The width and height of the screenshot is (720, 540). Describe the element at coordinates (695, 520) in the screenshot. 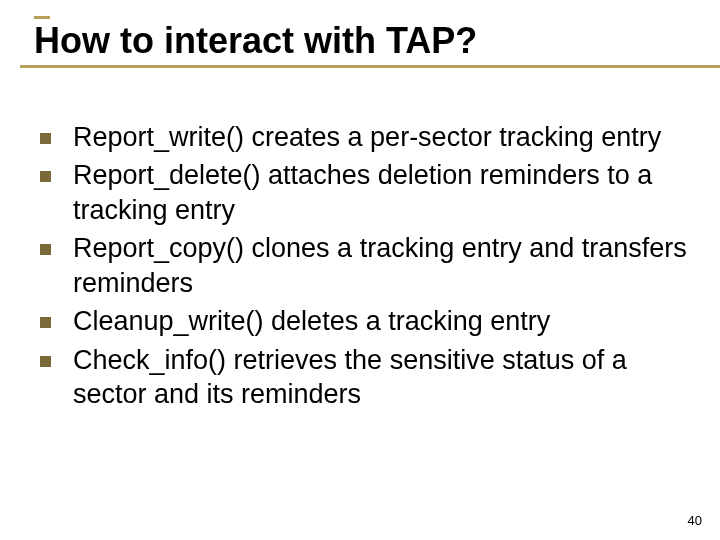

I see `page-number: 40` at that location.